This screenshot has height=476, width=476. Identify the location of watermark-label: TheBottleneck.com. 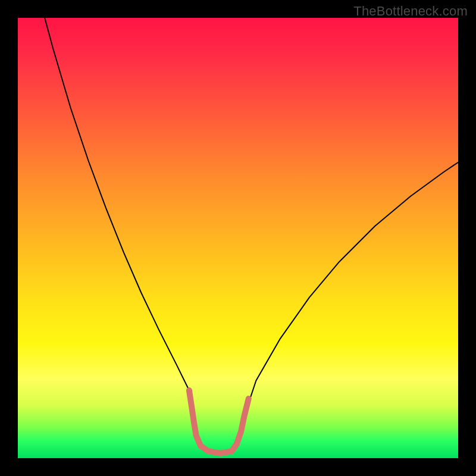
(411, 11).